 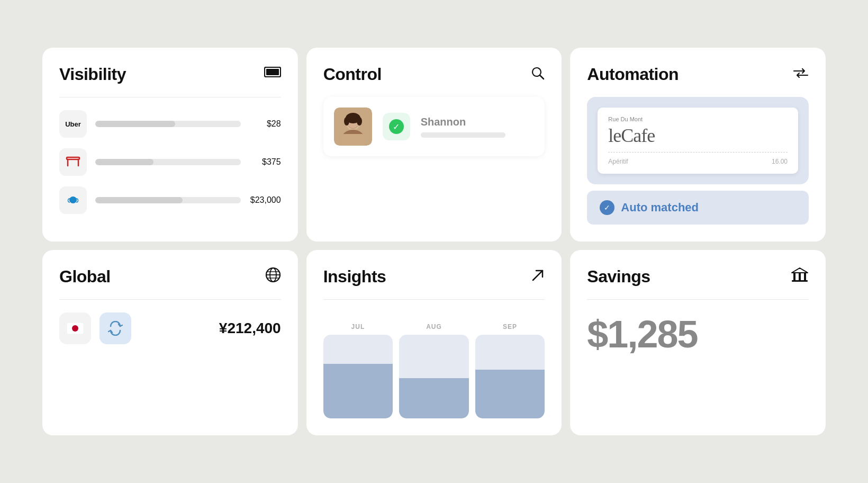 I want to click on user-detail-bar, so click(x=463, y=135).